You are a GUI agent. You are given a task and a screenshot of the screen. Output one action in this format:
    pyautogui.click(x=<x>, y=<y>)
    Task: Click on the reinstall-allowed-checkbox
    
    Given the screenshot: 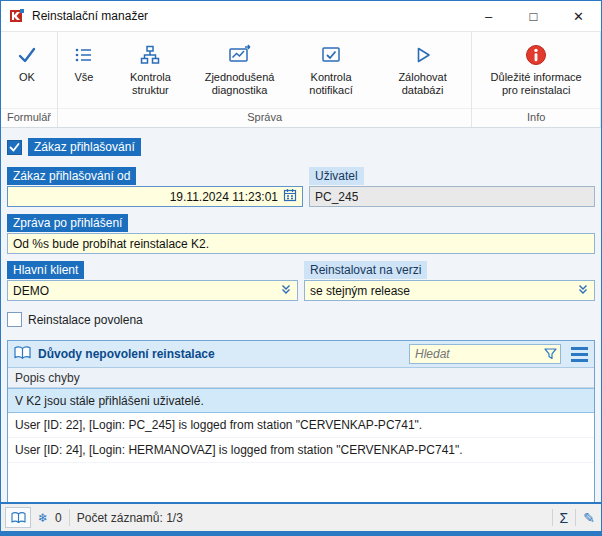 What is the action you would take?
    pyautogui.click(x=14, y=320)
    